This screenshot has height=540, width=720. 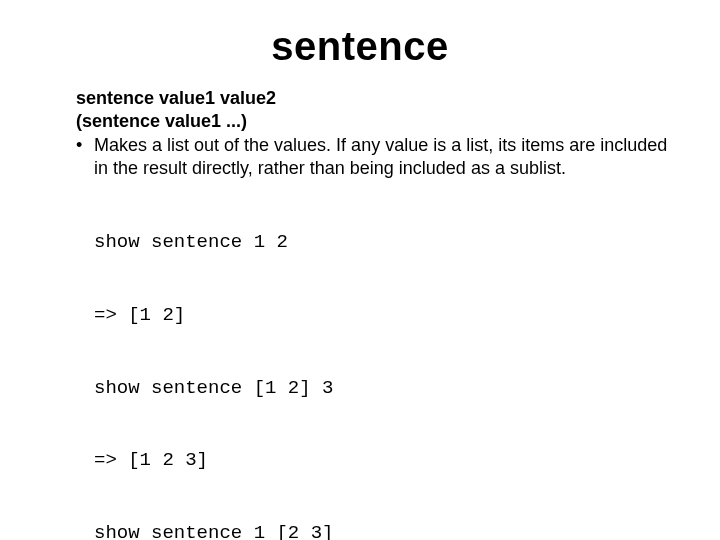 I want to click on code-line: show sentence 1 [2 3], so click(x=383, y=530).